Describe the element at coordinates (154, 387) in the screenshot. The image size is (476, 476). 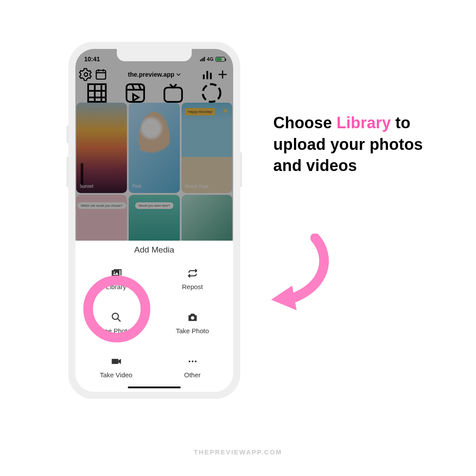
I see `home-indicator` at that location.